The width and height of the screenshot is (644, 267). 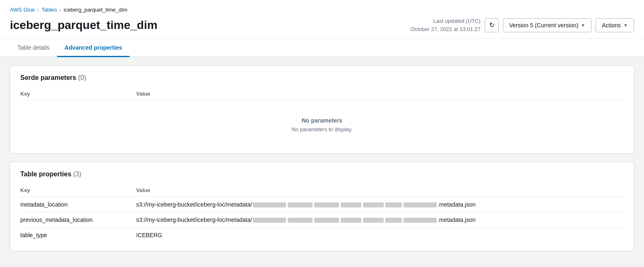 I want to click on chevron-down-icon-actions: ▼, so click(x=626, y=25).